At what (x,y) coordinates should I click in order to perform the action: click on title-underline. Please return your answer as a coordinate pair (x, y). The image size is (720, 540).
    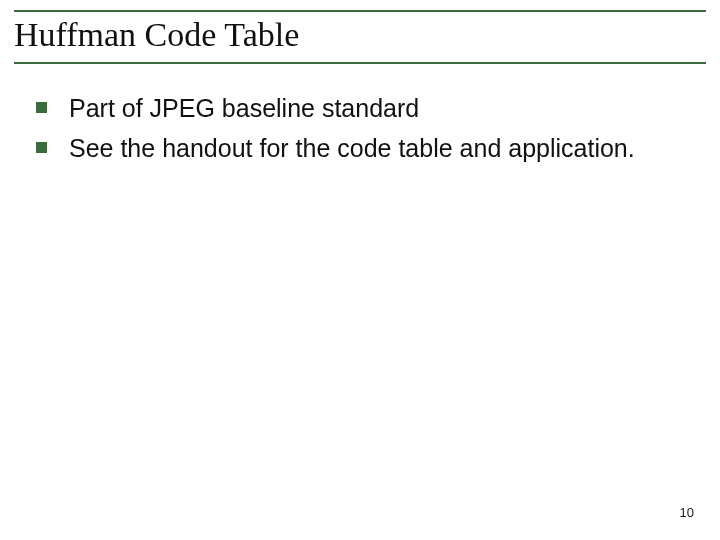
    Looking at the image, I should click on (360, 63).